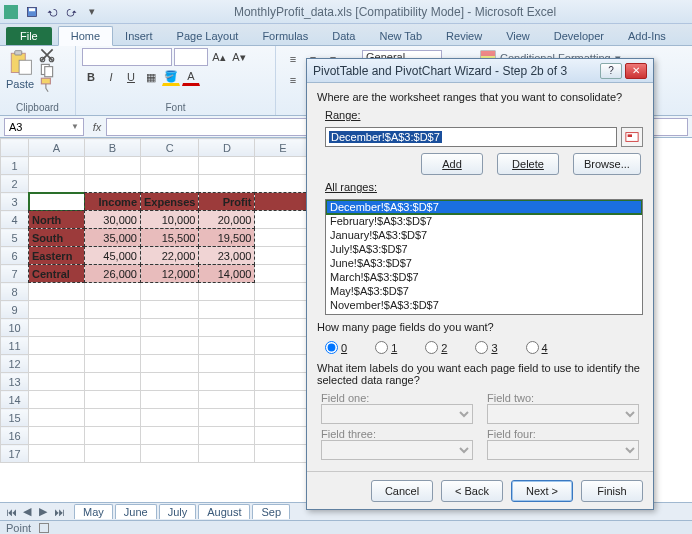 This screenshot has width=692, height=534. Describe the element at coordinates (15, 292) in the screenshot. I see `row-header: 8` at that location.